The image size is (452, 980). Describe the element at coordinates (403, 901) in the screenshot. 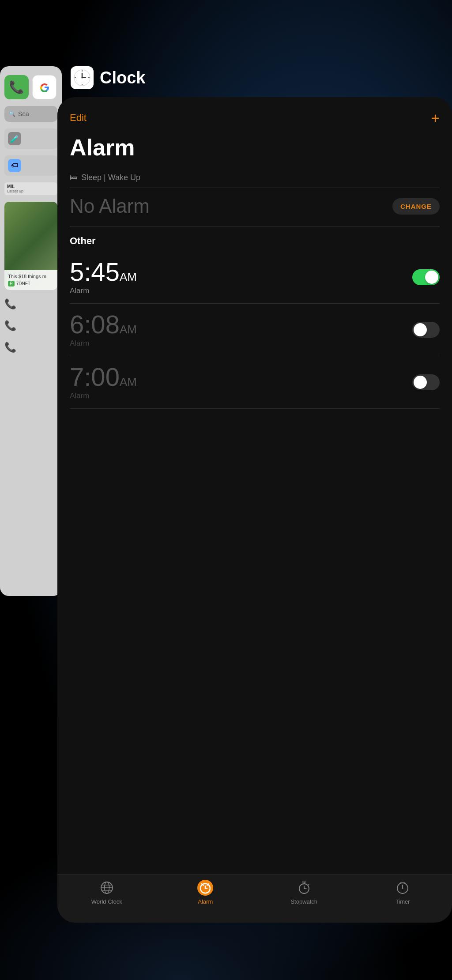

I see `timer-label: Timer` at that location.